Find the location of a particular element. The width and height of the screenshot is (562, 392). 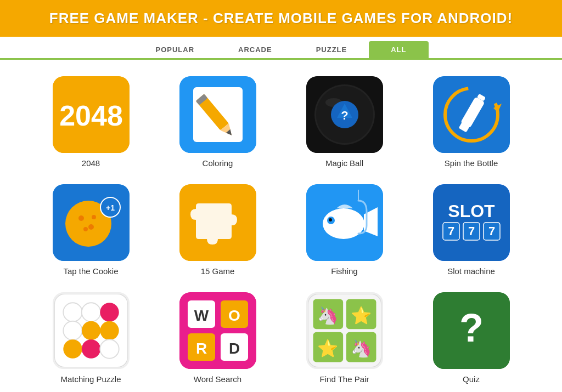

svg-text: O is located at coordinates (234, 316).